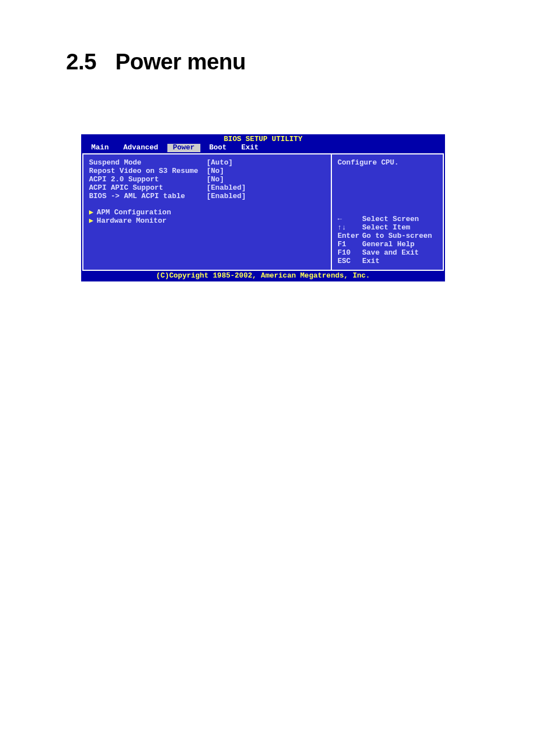 Image resolution: width=534 pixels, height=756 pixels. Describe the element at coordinates (397, 236) in the screenshot. I see `key-desc: Go to Sub-screen` at that location.